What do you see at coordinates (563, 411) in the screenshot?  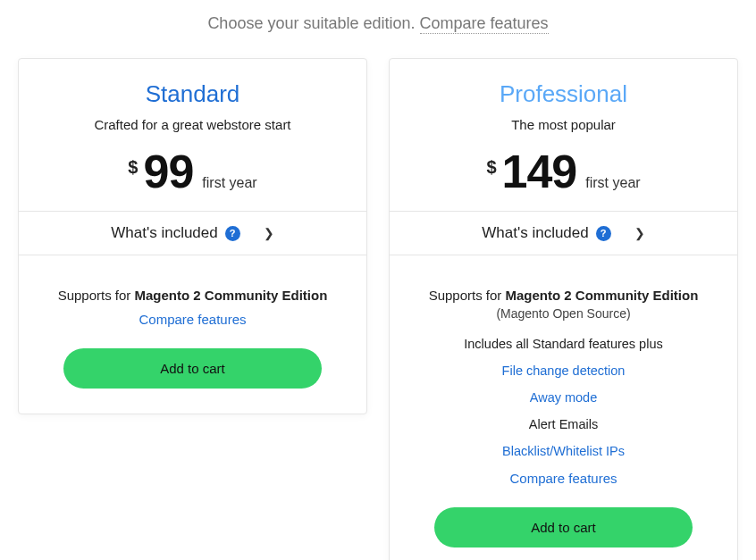 I see `feature-list: File change detectionAway modeAlert Emai…` at bounding box center [563, 411].